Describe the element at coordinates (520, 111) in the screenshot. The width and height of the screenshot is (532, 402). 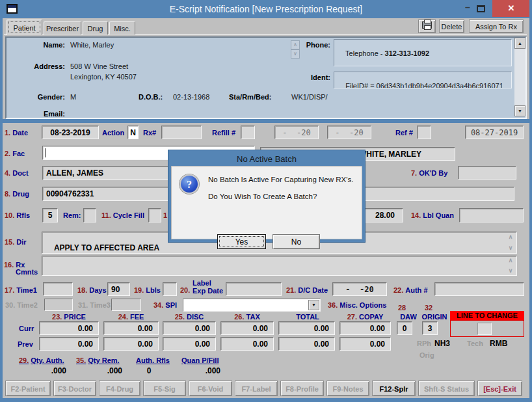
I see `scroll-down-icon: ▼` at that location.